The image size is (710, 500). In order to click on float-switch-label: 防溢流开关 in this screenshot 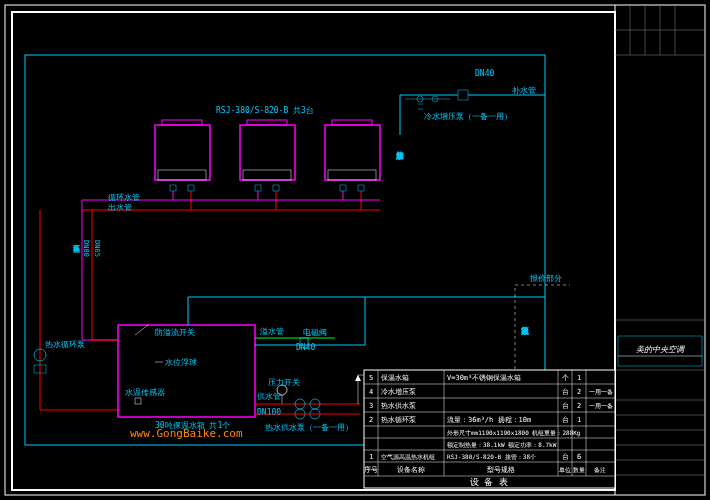, I will do `click(175, 332)`.